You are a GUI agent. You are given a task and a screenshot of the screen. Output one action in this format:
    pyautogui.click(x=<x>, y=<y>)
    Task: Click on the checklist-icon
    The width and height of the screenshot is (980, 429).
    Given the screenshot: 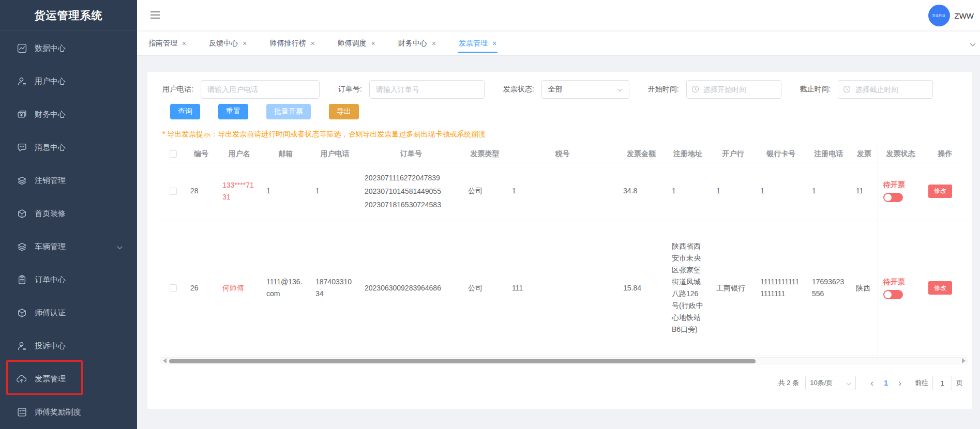 What is the action you would take?
    pyautogui.click(x=22, y=412)
    